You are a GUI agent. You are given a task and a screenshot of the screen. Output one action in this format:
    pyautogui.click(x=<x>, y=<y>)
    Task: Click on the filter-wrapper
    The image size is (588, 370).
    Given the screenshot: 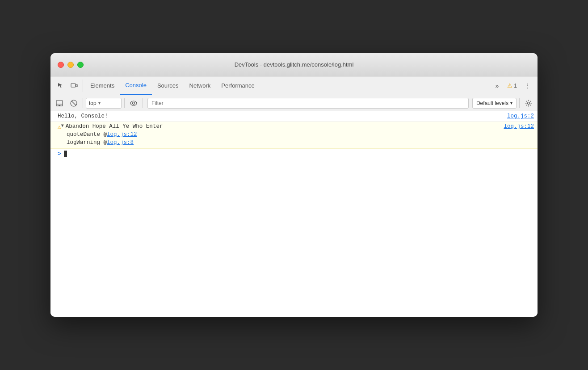 What is the action you would take?
    pyautogui.click(x=308, y=103)
    